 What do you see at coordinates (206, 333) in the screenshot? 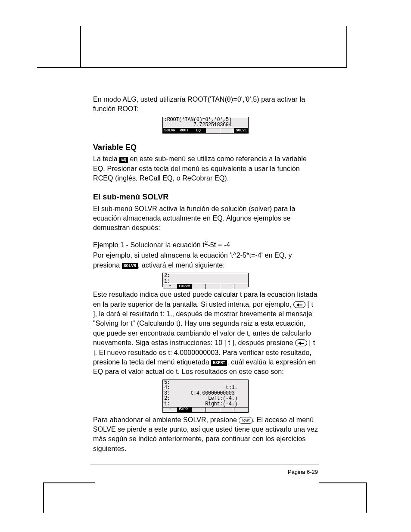
I see `paragraph: Este resultado indica que usted puede ca…` at bounding box center [206, 333].